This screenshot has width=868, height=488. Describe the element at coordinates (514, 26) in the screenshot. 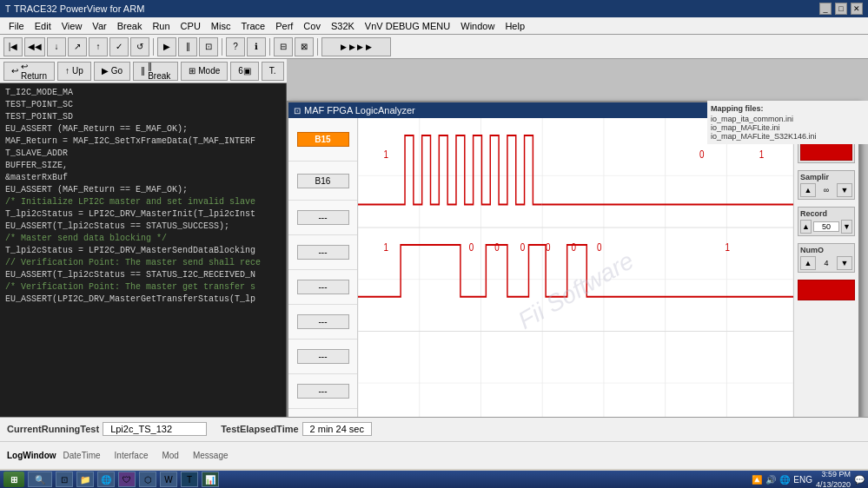

I see `menu-help: Help` at that location.